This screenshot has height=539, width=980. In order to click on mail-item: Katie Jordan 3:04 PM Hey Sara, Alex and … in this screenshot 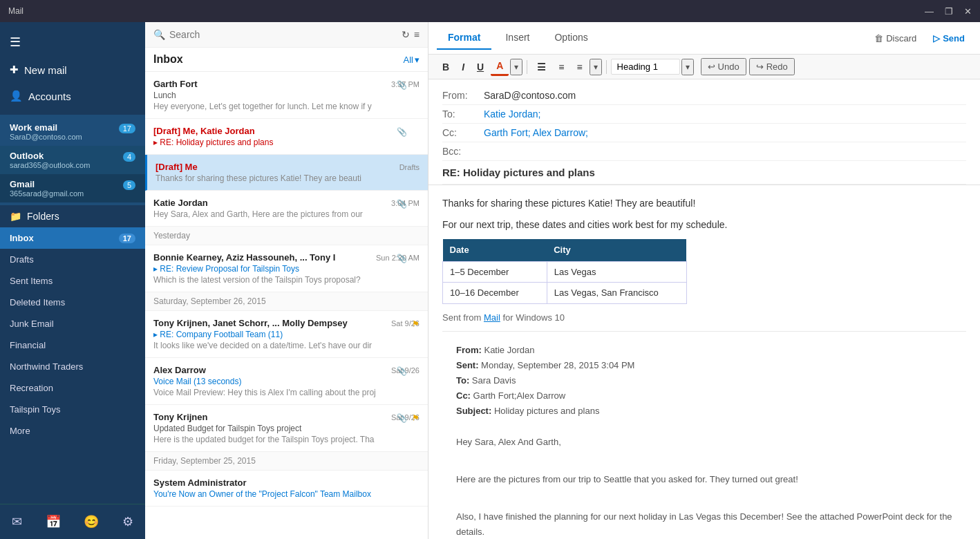, I will do `click(286, 209)`.